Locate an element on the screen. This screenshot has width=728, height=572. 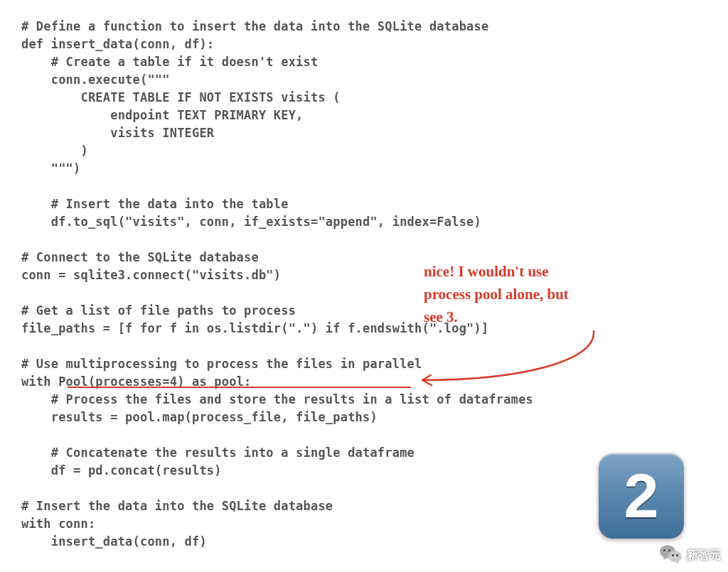
step-badge-number: 2 is located at coordinates (641, 496).